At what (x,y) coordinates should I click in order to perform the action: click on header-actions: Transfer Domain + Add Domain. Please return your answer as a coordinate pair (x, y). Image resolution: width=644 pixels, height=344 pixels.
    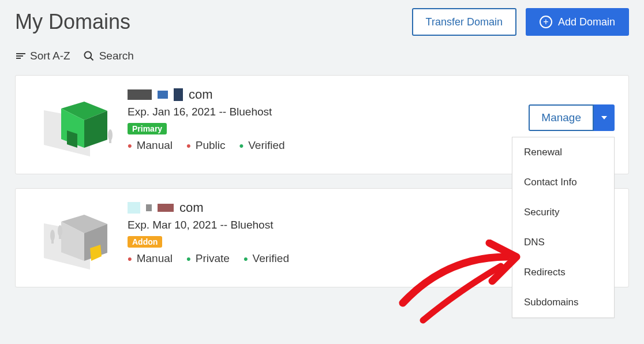
    Looking at the image, I should click on (521, 22).